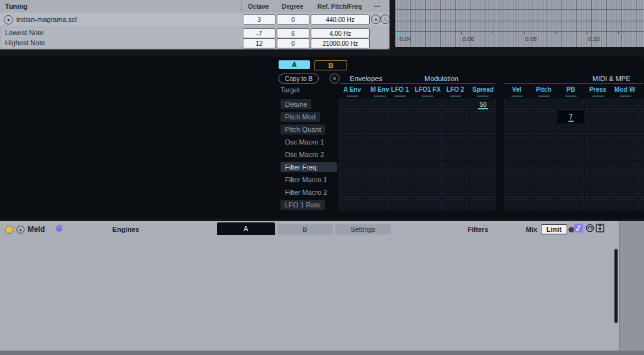  What do you see at coordinates (299, 79) in the screenshot?
I see `copy-to-b-button: Copy to B` at bounding box center [299, 79].